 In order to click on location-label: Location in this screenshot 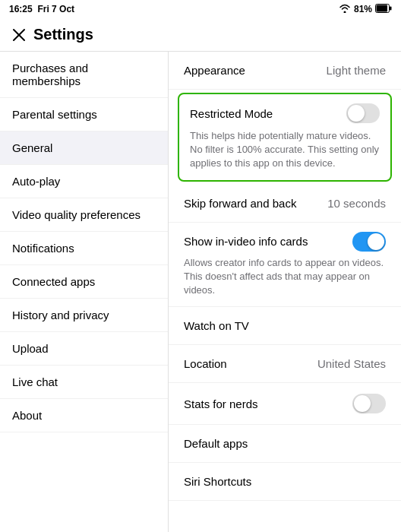, I will do `click(205, 363)`.